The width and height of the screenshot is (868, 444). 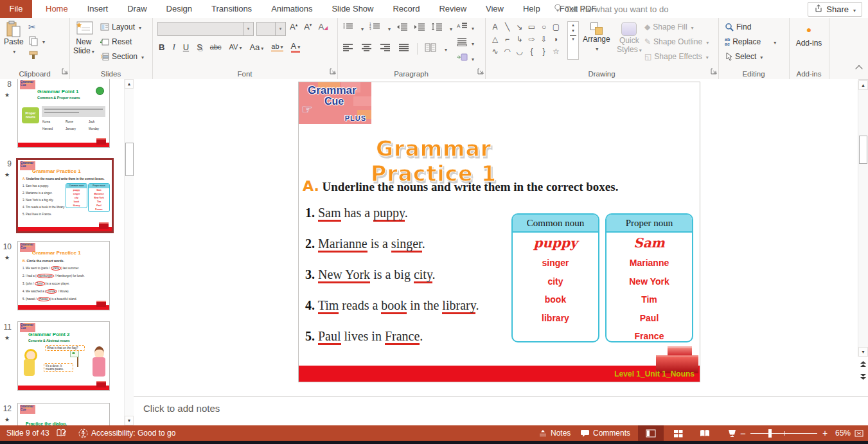 I want to click on align-right-button, so click(x=385, y=49).